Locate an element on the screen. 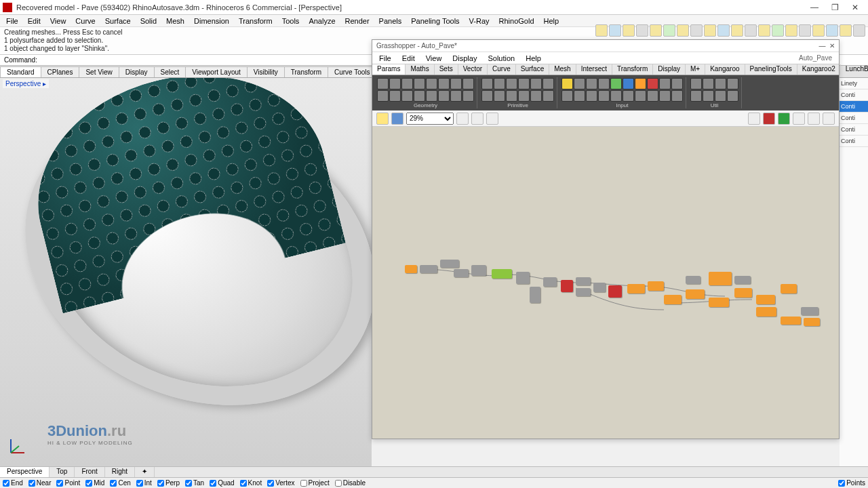 This screenshot has height=488, width=868. gh-tab-mplus: M+ is located at coordinates (696, 69).